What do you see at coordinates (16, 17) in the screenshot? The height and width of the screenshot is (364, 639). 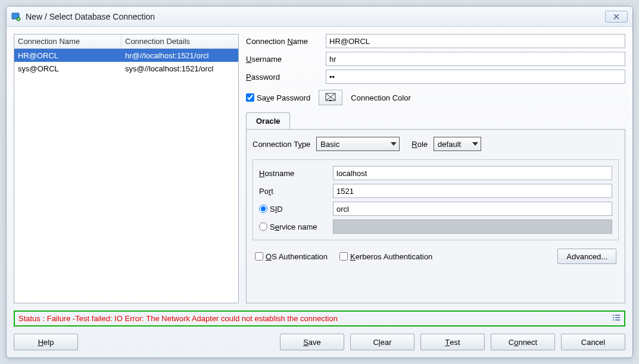 I see `app-icon` at bounding box center [16, 17].